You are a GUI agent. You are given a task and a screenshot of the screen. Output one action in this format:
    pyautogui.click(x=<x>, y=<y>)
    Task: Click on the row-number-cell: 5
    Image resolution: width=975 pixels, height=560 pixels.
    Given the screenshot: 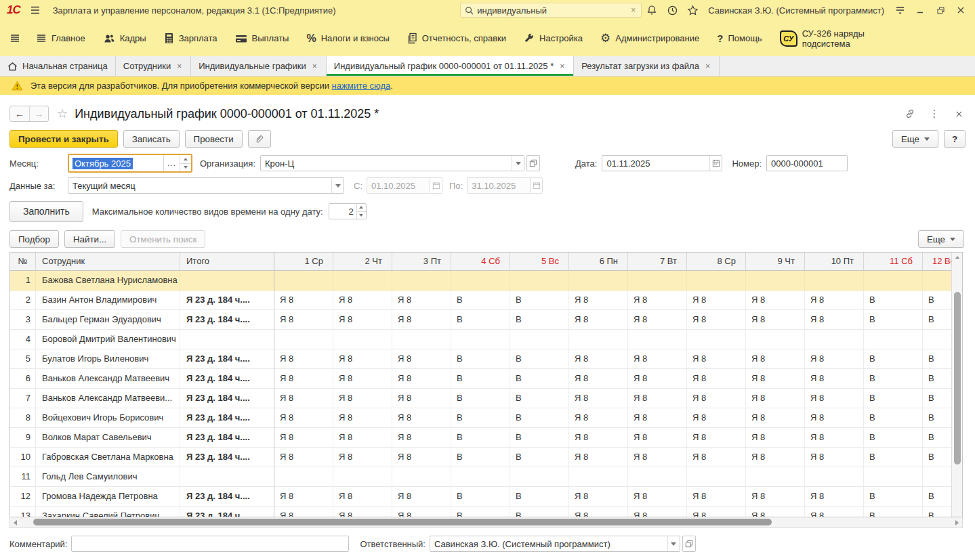 What is the action you would take?
    pyautogui.click(x=23, y=359)
    